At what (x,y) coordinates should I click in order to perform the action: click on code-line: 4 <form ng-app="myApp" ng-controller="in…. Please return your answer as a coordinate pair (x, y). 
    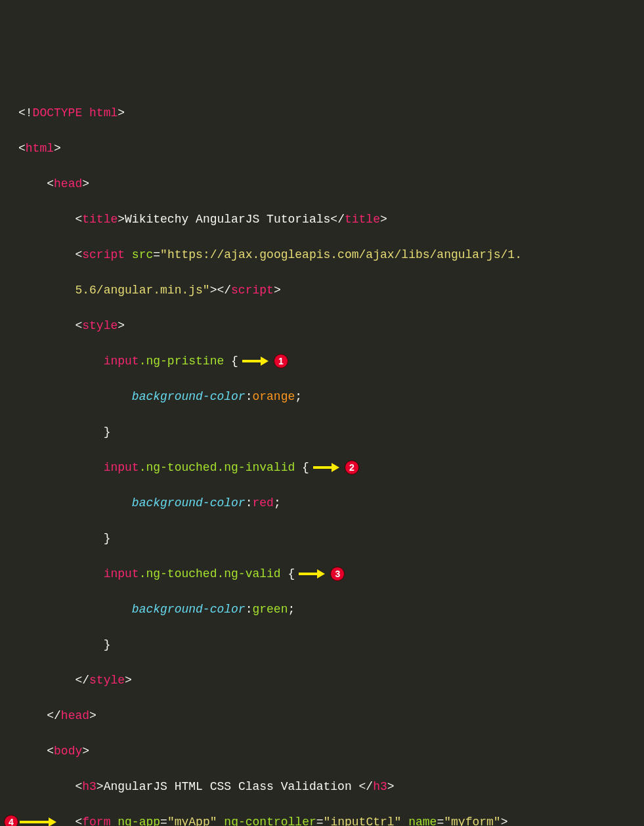
    Looking at the image, I should click on (318, 819).